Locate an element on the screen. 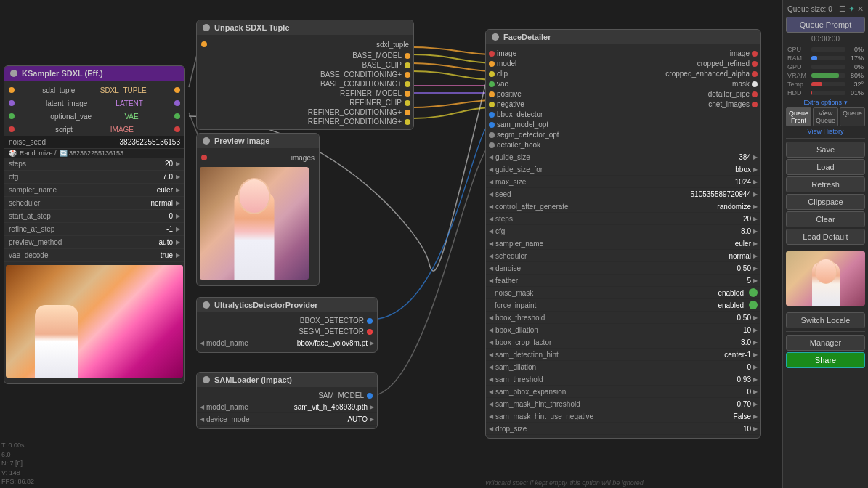  port-positive-in: positive is located at coordinates (524, 94).